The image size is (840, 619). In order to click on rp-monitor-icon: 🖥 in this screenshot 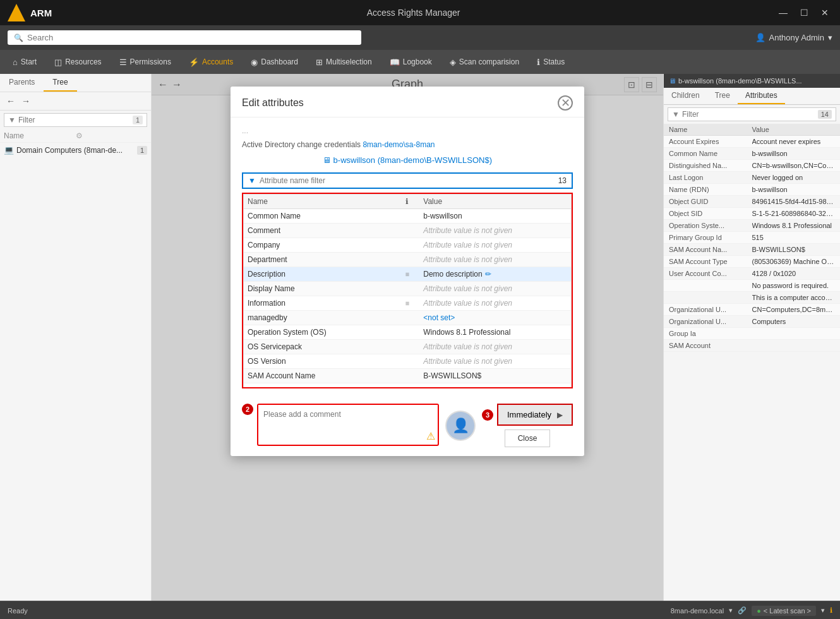, I will do `click(672, 81)`.